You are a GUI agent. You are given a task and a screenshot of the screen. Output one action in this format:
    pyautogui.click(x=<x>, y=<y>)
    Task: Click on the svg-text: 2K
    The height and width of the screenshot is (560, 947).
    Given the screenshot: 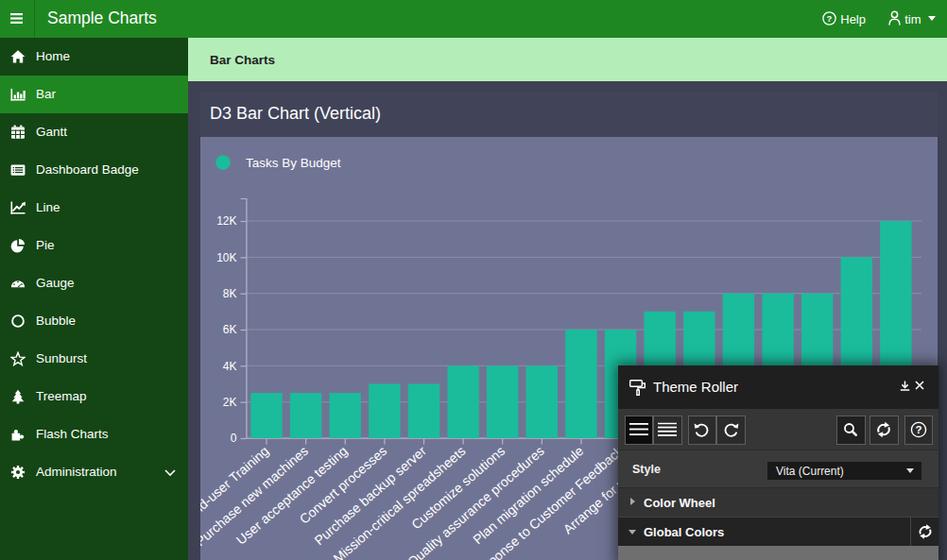 What is the action you would take?
    pyautogui.click(x=229, y=402)
    